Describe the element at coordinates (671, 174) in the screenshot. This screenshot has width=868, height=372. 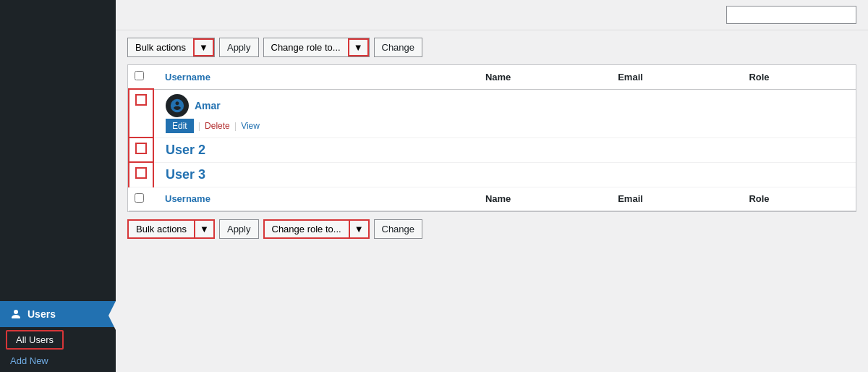
I see `email-cell-user3` at that location.